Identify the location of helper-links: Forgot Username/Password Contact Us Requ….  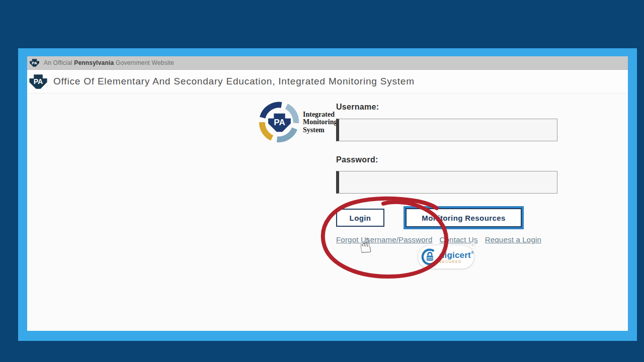
(439, 239).